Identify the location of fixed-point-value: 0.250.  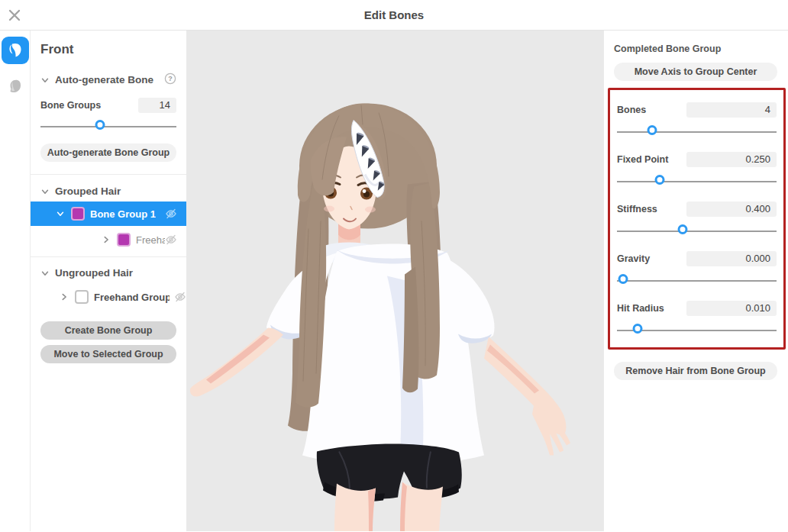
(731, 160).